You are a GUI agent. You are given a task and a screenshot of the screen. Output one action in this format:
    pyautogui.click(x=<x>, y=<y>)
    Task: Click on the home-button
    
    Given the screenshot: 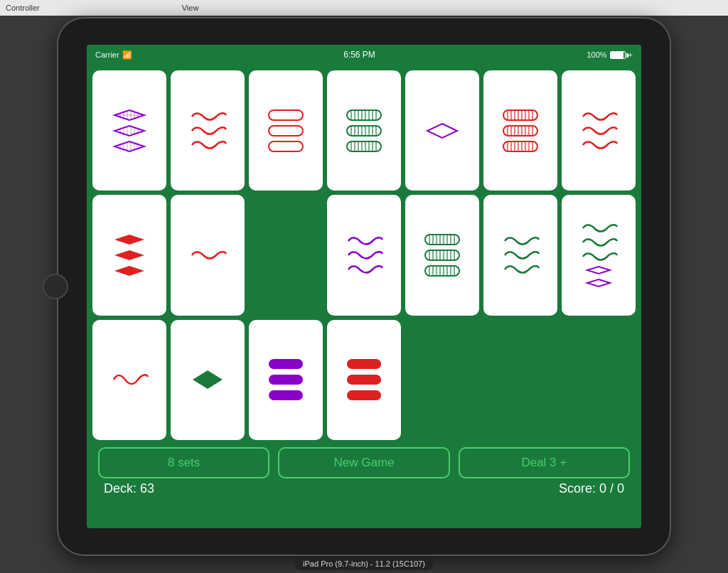 What is the action you would take?
    pyautogui.click(x=55, y=286)
    